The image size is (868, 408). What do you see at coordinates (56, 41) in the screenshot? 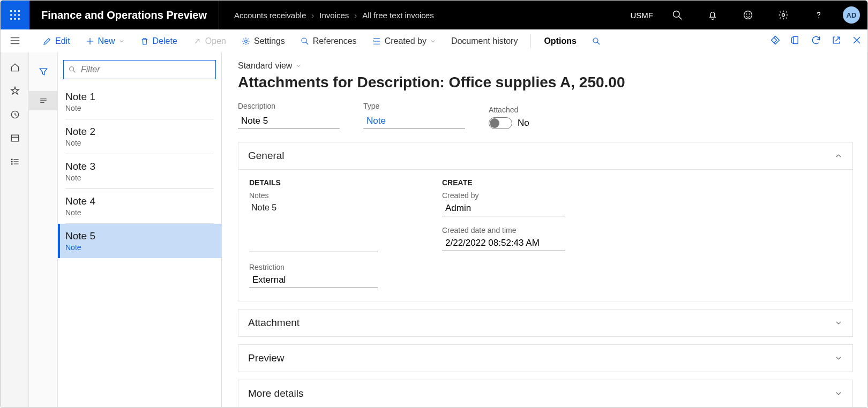
I see `edit-button: Edit` at bounding box center [56, 41].